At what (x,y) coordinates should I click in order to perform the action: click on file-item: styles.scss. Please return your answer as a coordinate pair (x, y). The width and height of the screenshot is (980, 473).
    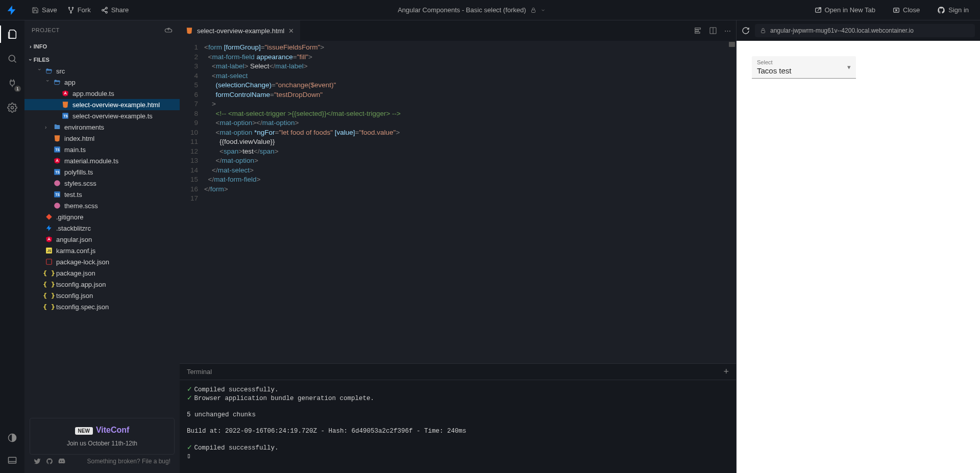
    Looking at the image, I should click on (102, 183).